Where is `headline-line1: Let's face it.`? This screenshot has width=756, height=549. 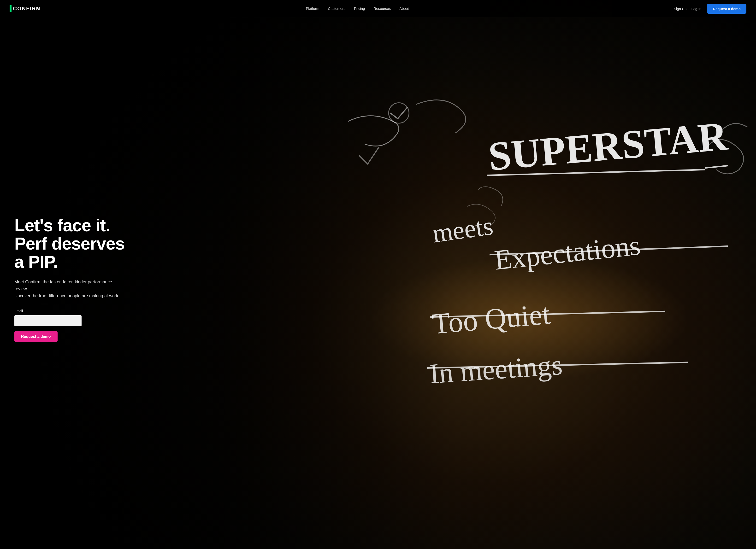 headline-line1: Let's face it. is located at coordinates (62, 225).